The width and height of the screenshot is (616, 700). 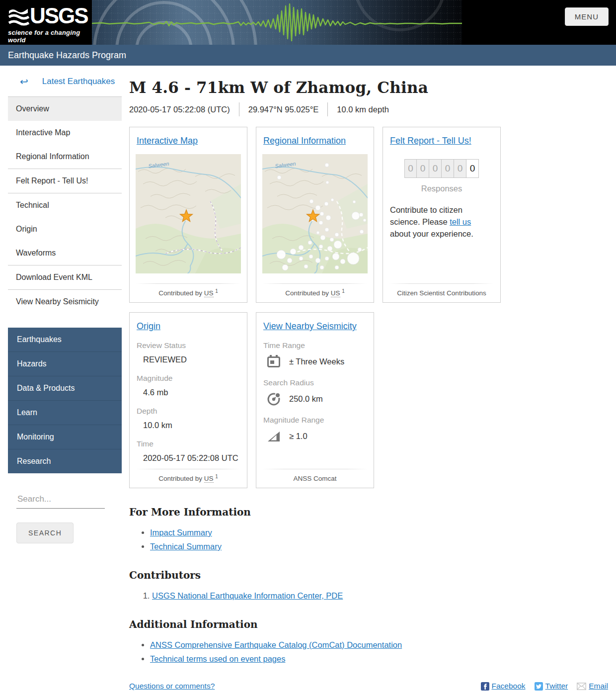 What do you see at coordinates (188, 386) in the screenshot?
I see `origin-field: Magnitude 4.6 mb` at bounding box center [188, 386].